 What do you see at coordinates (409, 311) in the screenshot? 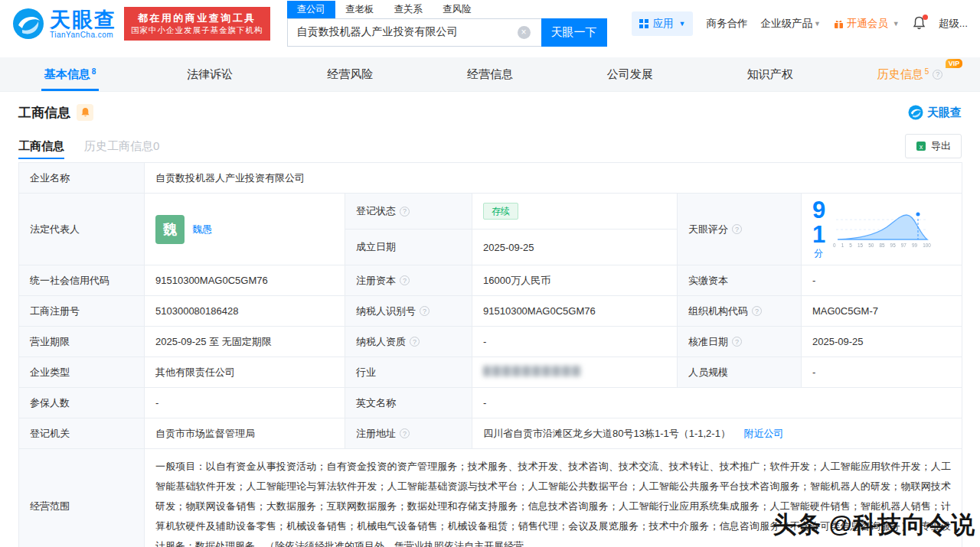
I see `taxpayer-id-label: 纳税人识别号?` at bounding box center [409, 311].